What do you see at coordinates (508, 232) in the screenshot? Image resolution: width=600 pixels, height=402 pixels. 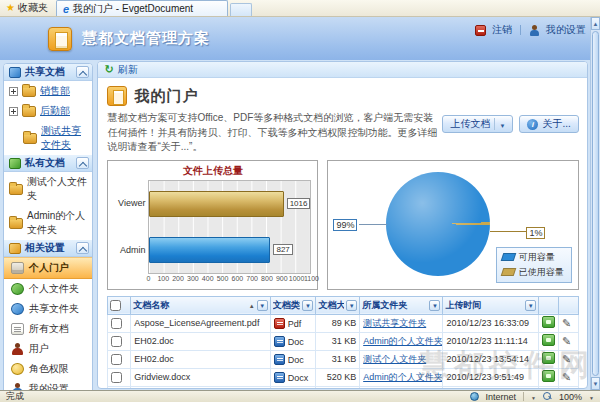 I see `pie-callout-line` at bounding box center [508, 232].